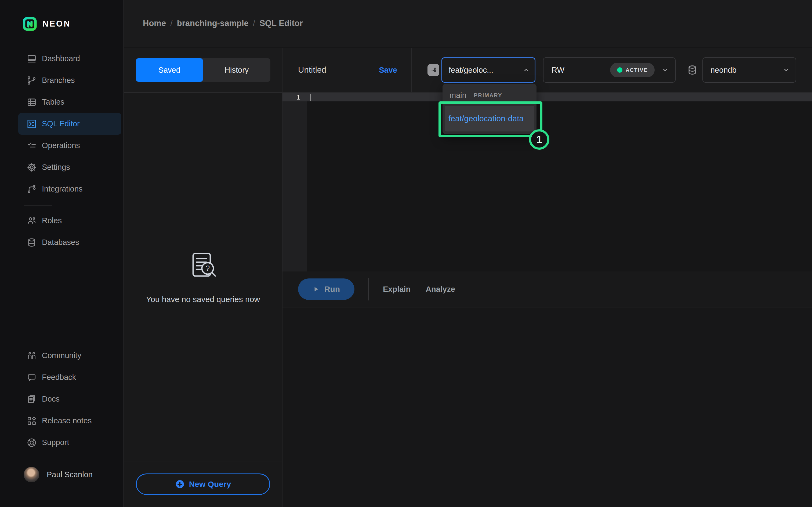 This screenshot has width=812, height=507. What do you see at coordinates (632, 70) in the screenshot?
I see `status-badge: ACTIVE` at bounding box center [632, 70].